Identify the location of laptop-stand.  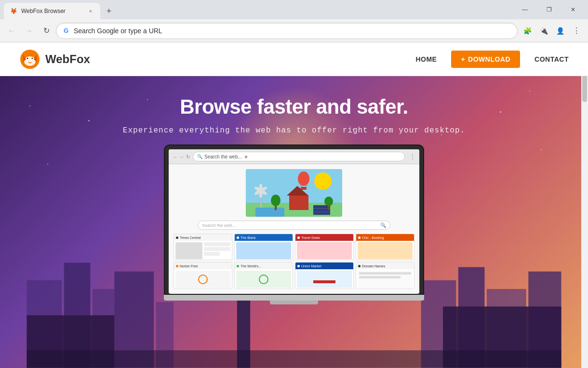
(294, 302).